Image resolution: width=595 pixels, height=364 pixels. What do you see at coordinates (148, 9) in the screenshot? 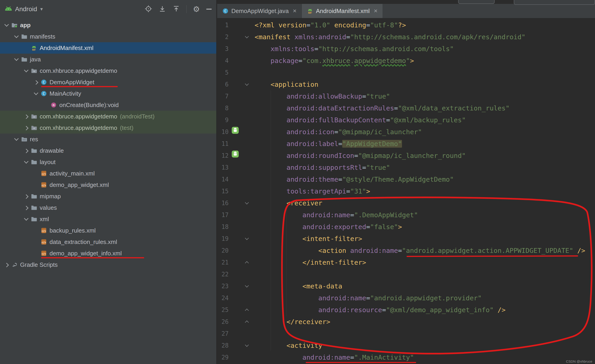
I see `locate-file-icon` at bounding box center [148, 9].